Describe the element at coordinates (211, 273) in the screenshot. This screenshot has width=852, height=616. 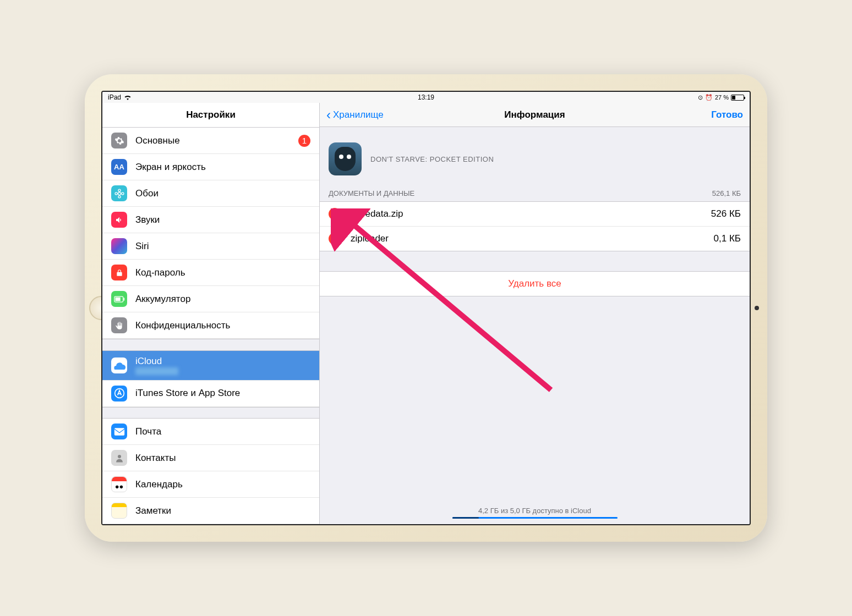
I see `sidebar-item-код-пароль: Код-пароль` at that location.